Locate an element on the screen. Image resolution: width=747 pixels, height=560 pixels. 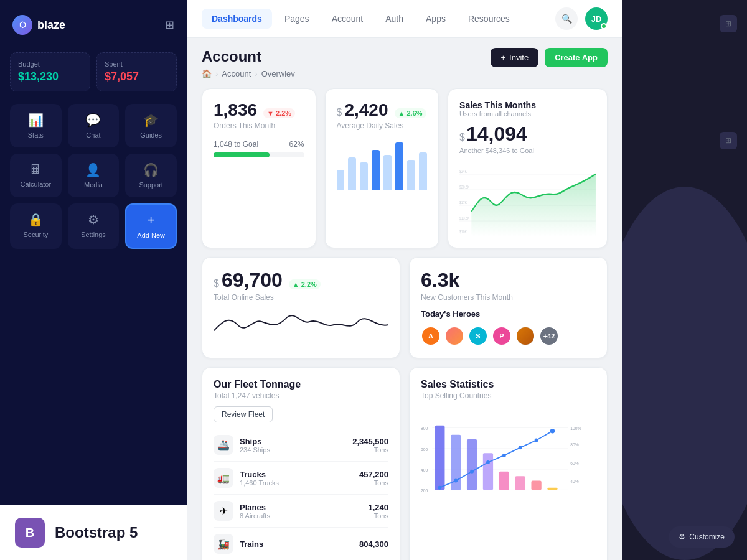
goal-percent: 62% is located at coordinates (296, 144).